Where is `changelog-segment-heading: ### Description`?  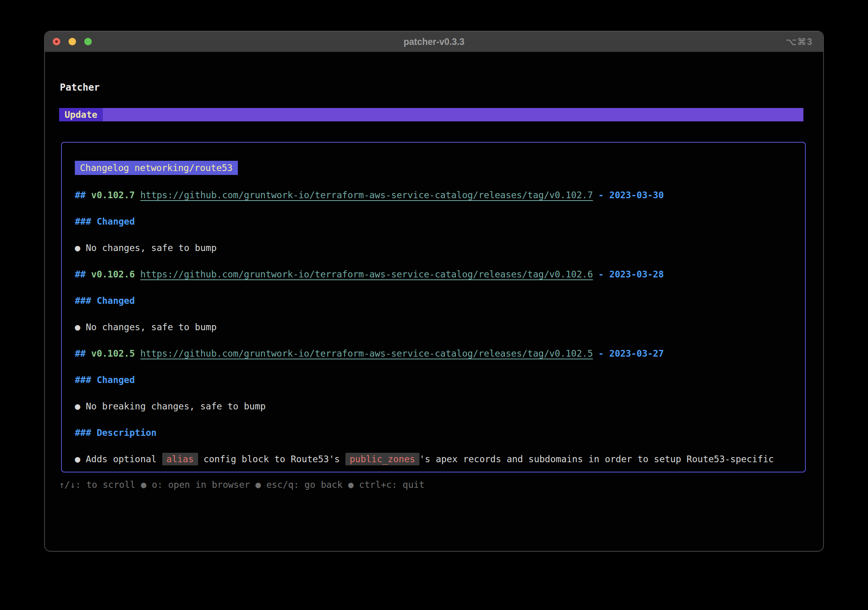 changelog-segment-heading: ### Description is located at coordinates (116, 433).